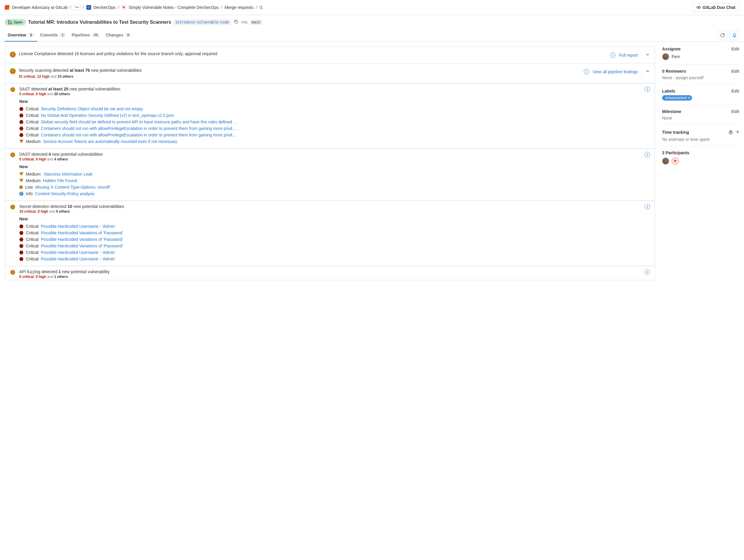 This screenshot has width=744, height=560. Describe the element at coordinates (330, 116) in the screenshot. I see `sast-block: ! i SAST detected at least 25 new potent…` at that location.